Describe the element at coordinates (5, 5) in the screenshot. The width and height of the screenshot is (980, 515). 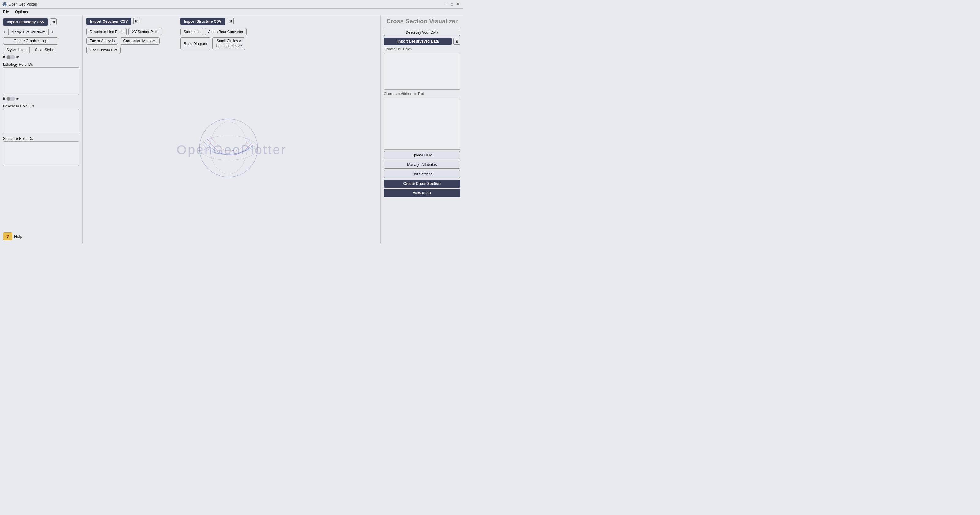
I see `svg-text: G` at that location.